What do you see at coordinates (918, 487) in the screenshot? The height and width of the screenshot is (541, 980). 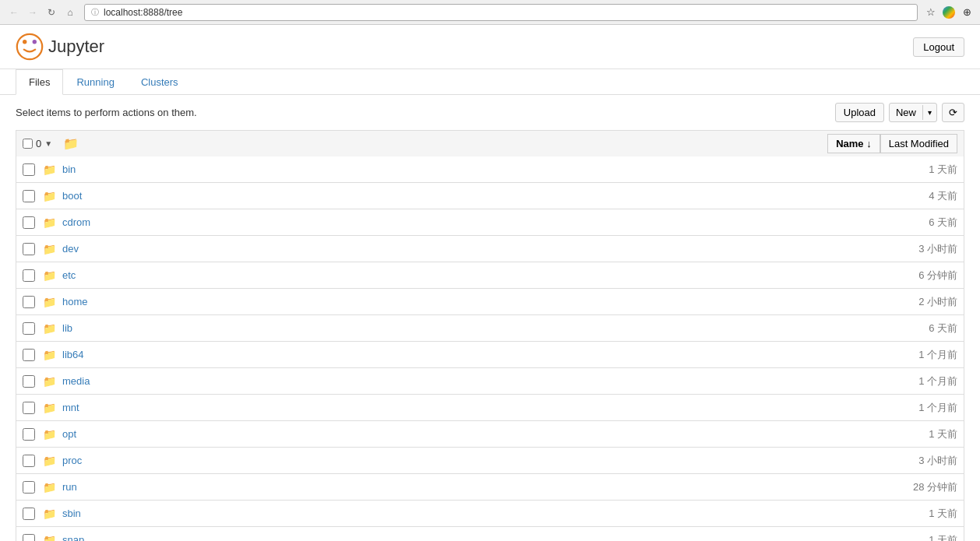 I see `file-modified: 28 分钟前` at bounding box center [918, 487].